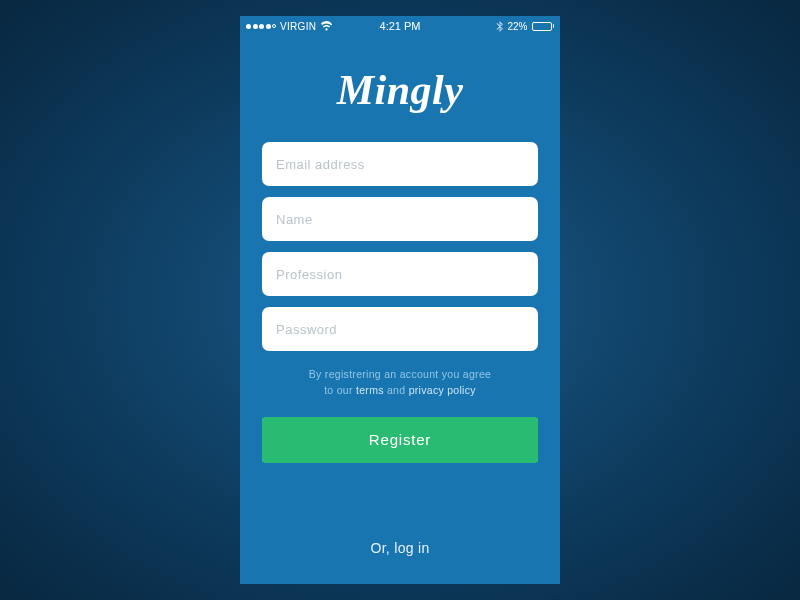 Image resolution: width=800 pixels, height=600 pixels. I want to click on carrier-label: VIRGIN, so click(298, 26).